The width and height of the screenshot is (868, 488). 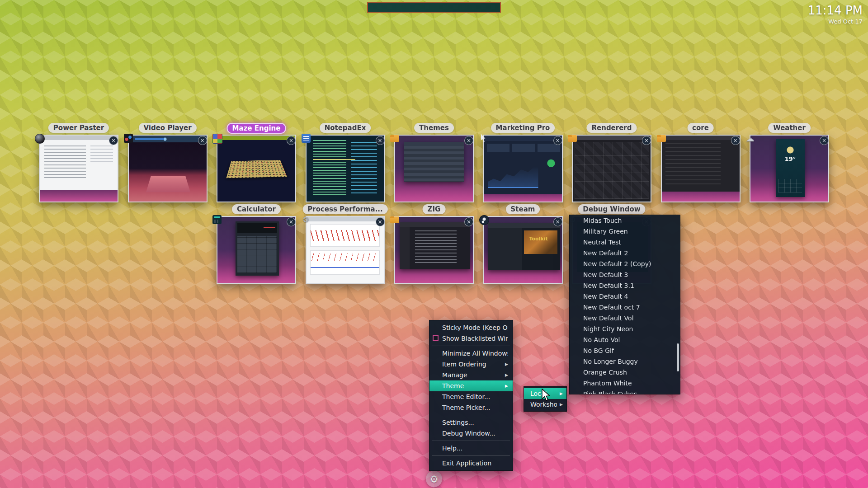 I want to click on window-title-label: NotepadEx, so click(x=345, y=128).